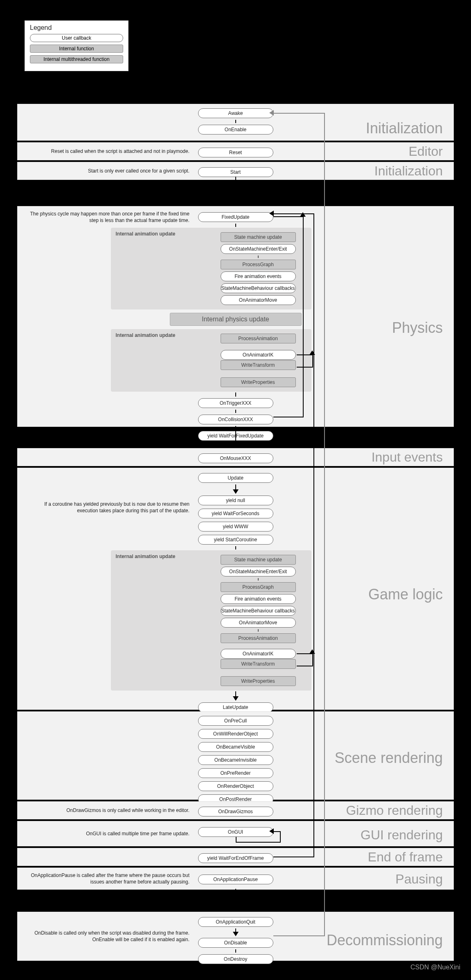 The height and width of the screenshot is (980, 471). I want to click on connector-line, so click(236, 191).